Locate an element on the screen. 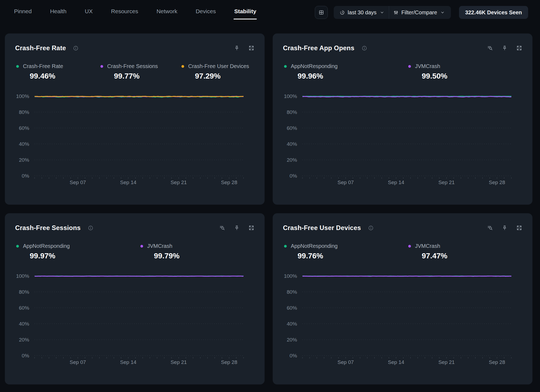  tab-health: Health is located at coordinates (58, 12).